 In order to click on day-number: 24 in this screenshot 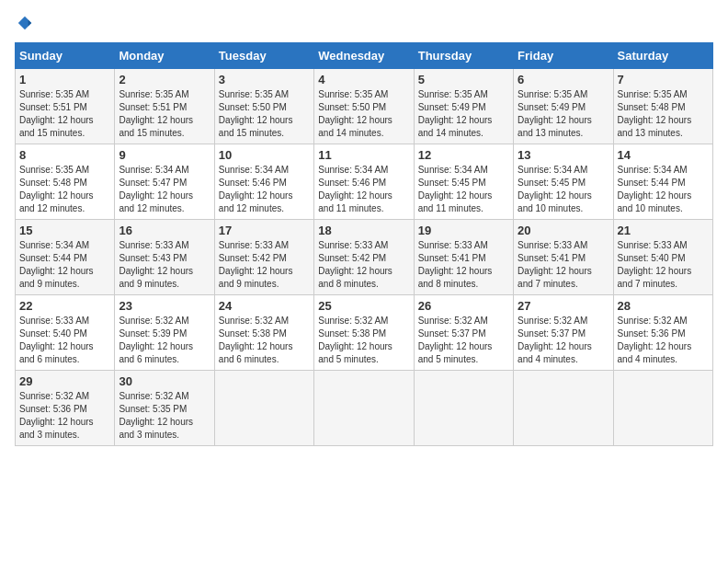, I will do `click(265, 305)`.